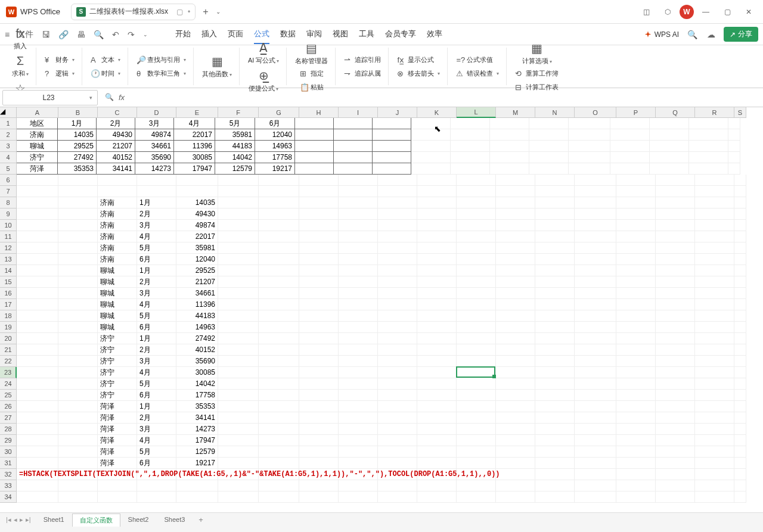 The image size is (763, 532). What do you see at coordinates (636, 361) in the screenshot?
I see `cell-P22` at bounding box center [636, 361].